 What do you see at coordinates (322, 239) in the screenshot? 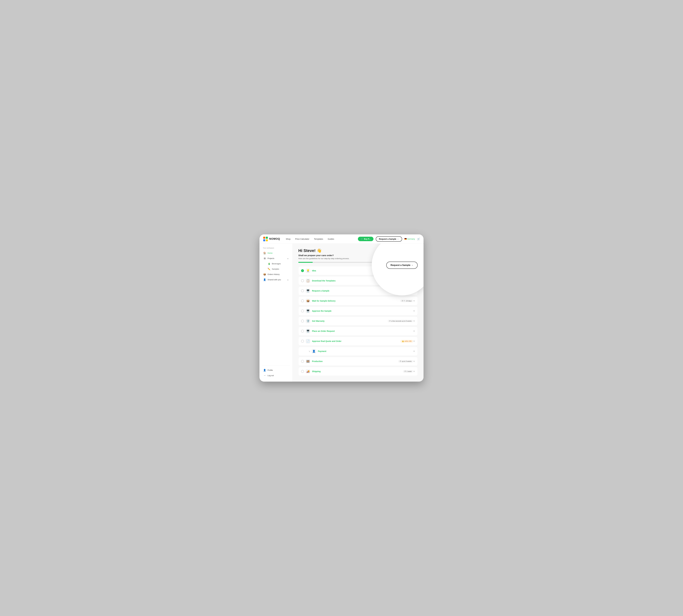
I see `main-nav: Shop Price Calculator Templates Guides` at bounding box center [322, 239].